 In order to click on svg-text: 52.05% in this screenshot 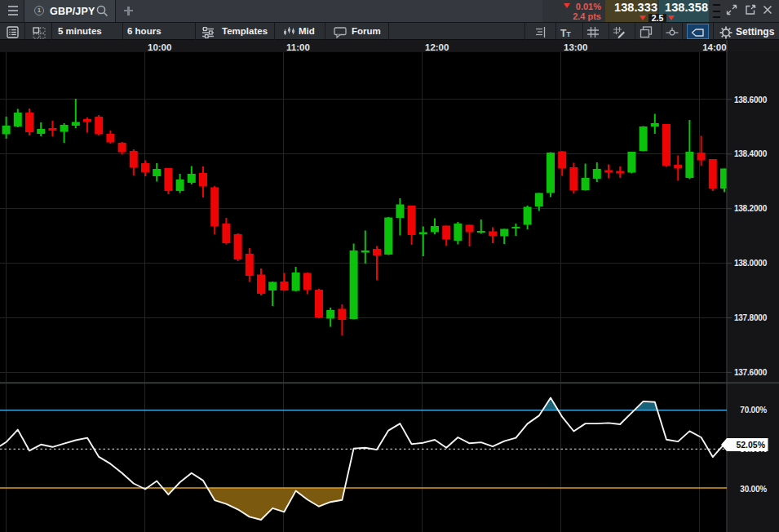, I will do `click(750, 445)`.